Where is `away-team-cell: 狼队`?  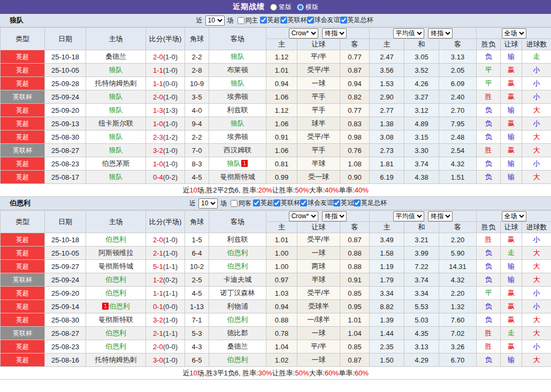 away-team-cell: 狼队 is located at coordinates (238, 124).